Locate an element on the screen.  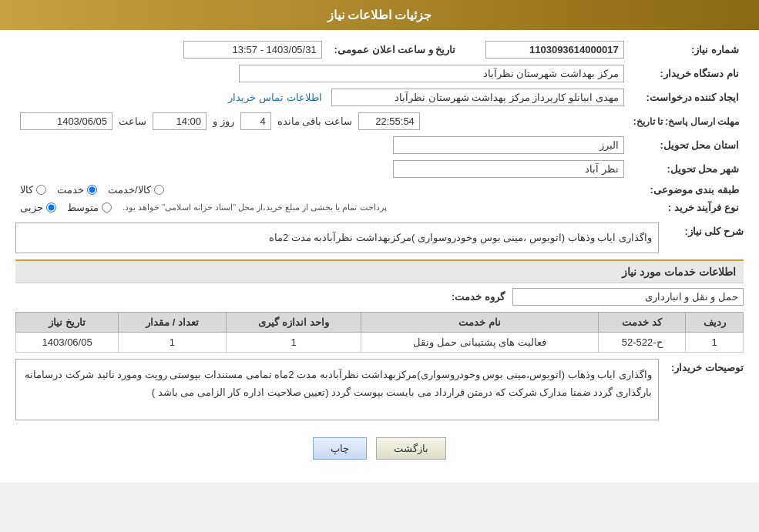
purchase-jozee-option: جزیی is located at coordinates (39, 208).